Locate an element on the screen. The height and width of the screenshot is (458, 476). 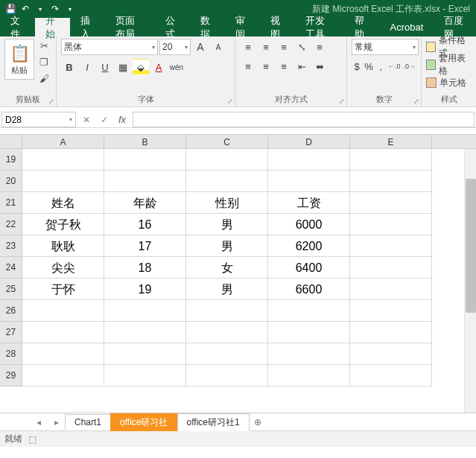
cell-C20 is located at coordinates (227, 182).